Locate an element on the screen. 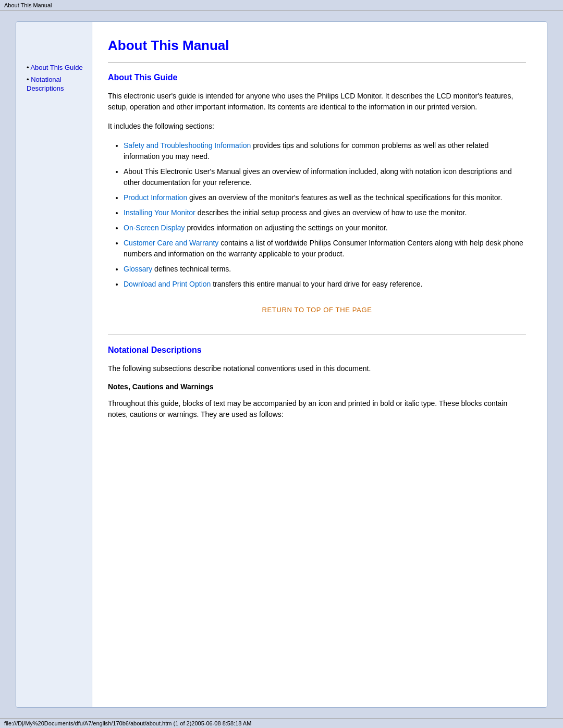 The height and width of the screenshot is (728, 563). sidebar-item-notational: • Notational Descriptions is located at coordinates (56, 84).